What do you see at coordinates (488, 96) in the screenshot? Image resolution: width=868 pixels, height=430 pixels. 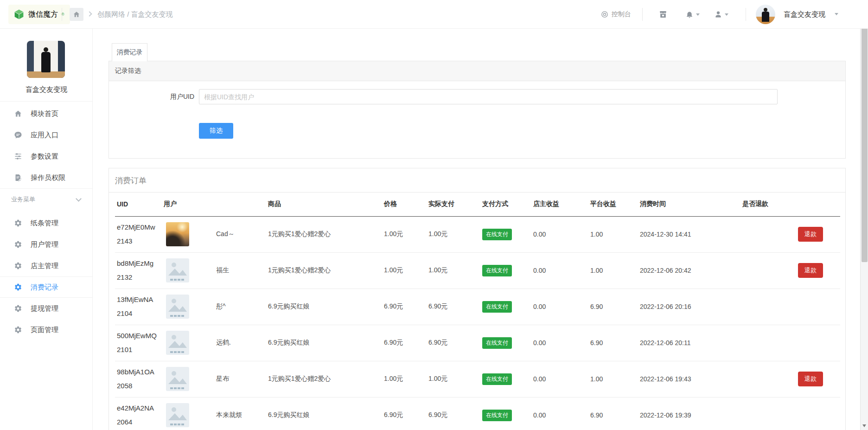 I see `uid-input` at bounding box center [488, 96].